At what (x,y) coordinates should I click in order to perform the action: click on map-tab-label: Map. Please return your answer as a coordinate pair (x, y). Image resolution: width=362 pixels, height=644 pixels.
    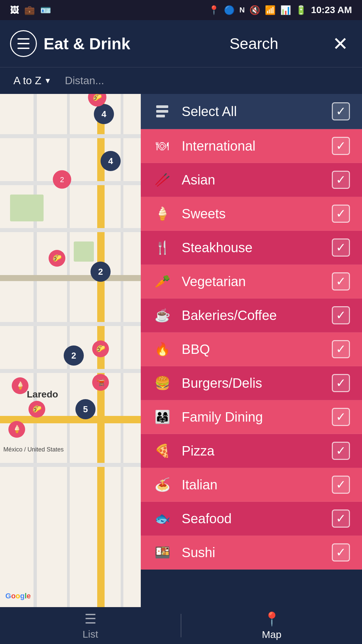
    Looking at the image, I should click on (272, 635).